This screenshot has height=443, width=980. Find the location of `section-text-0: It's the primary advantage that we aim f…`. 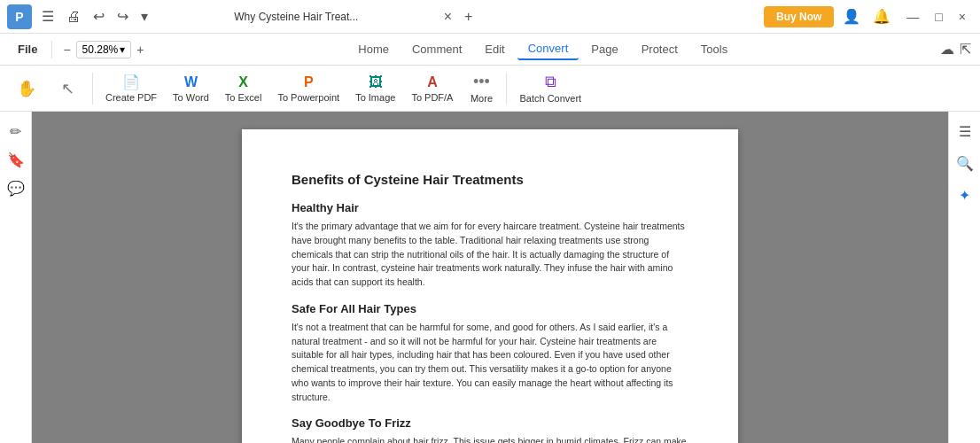

section-text-0: It's the primary advantage that we aim f… is located at coordinates (490, 255).